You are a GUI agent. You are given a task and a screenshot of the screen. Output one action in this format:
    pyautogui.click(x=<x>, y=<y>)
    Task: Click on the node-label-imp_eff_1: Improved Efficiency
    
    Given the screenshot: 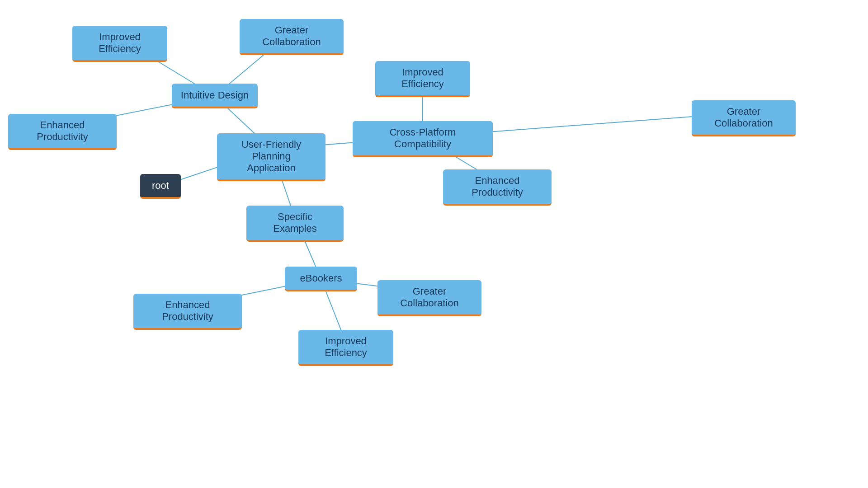 What is the action you would take?
    pyautogui.click(x=120, y=43)
    